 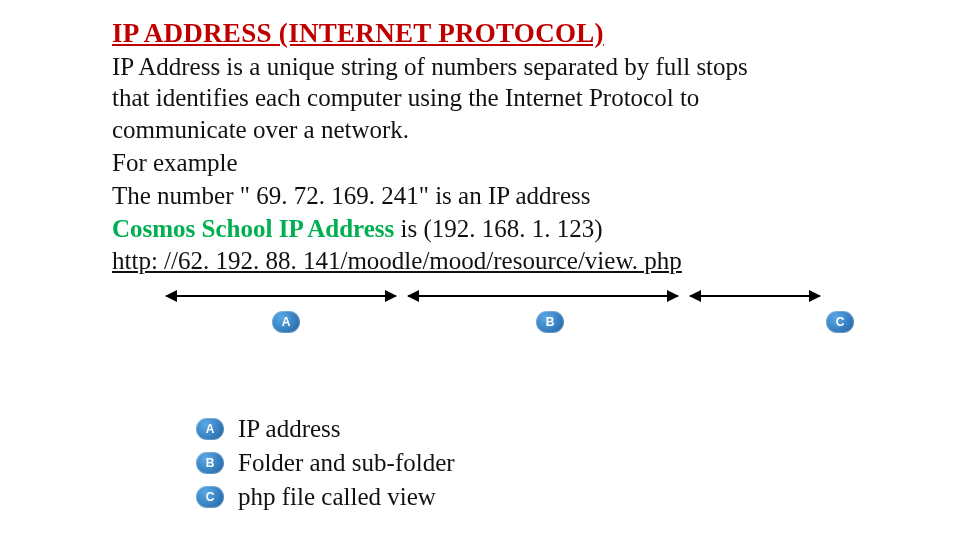 I want to click on legend-text-b: Folder and sub-folder, so click(x=346, y=463).